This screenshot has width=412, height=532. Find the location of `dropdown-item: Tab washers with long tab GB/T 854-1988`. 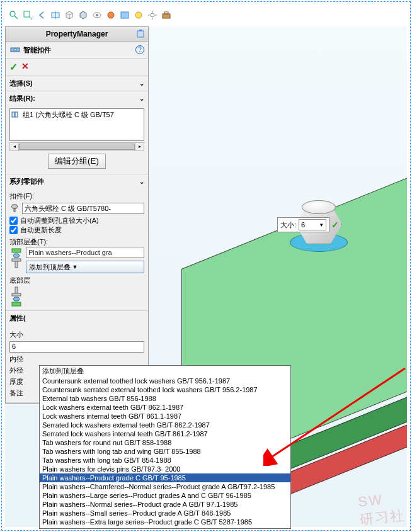

dropdown-item: Tab washers with long tab GB/T 854-1988 is located at coordinates (165, 460).